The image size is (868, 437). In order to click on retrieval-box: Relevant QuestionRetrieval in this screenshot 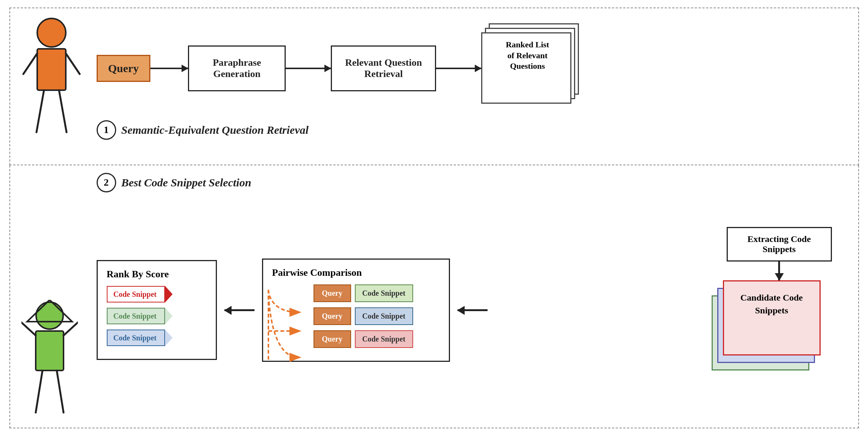, I will do `click(383, 68)`.